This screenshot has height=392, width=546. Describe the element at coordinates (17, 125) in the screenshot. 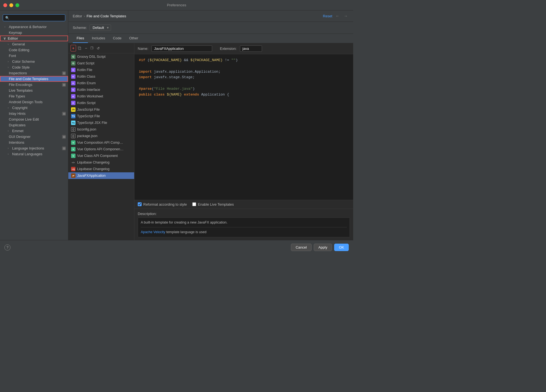

I see `sidebar-item-label: Duplicates` at that location.